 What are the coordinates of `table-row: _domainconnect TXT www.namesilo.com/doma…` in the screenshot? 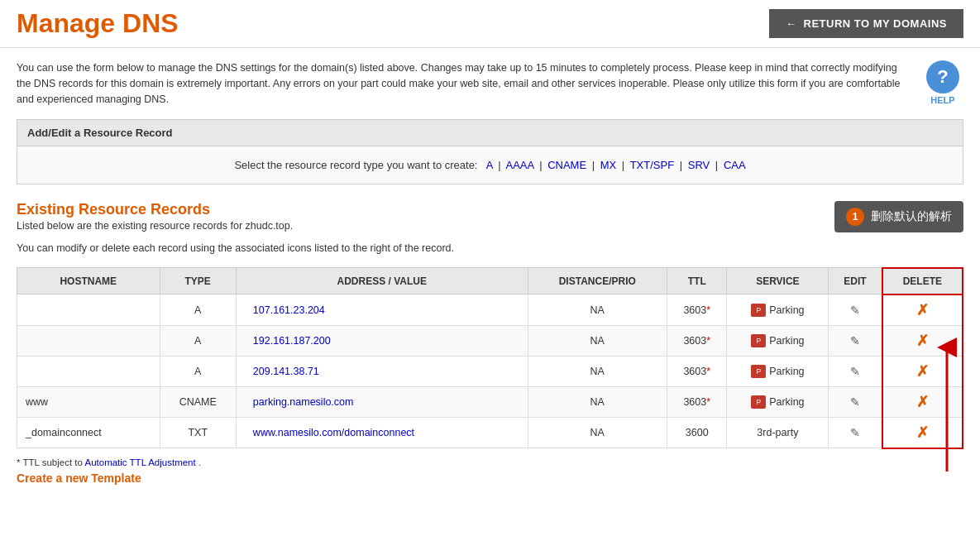 It's located at (490, 433).